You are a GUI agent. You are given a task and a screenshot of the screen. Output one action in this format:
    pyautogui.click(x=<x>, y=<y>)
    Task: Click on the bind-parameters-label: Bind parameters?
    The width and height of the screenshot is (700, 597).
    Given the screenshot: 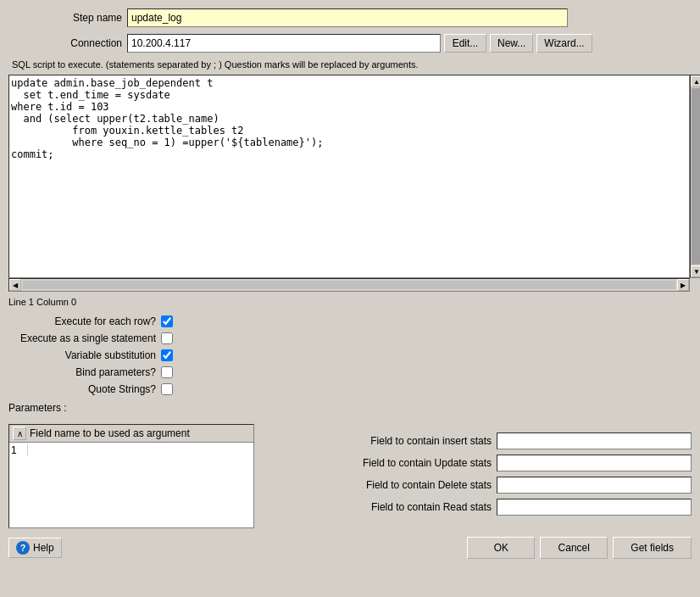 What is the action you would take?
    pyautogui.click(x=85, y=372)
    